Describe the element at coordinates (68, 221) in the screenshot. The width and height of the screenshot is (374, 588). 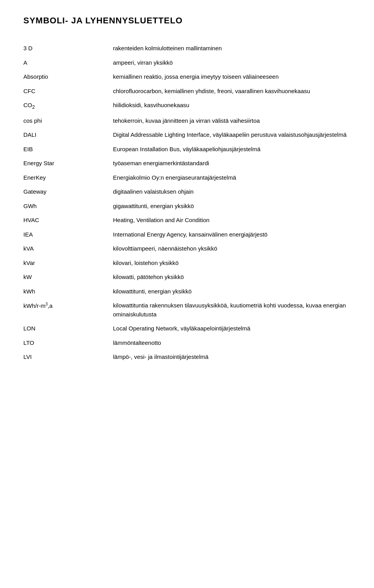
I see `term-cell: HVAC` at that location.